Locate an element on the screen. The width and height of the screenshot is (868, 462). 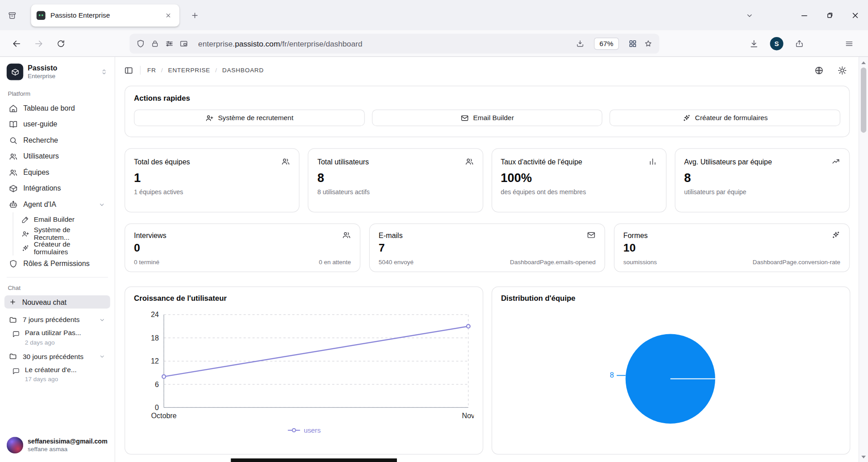
metric-left: 0 terminé is located at coordinates (146, 262).